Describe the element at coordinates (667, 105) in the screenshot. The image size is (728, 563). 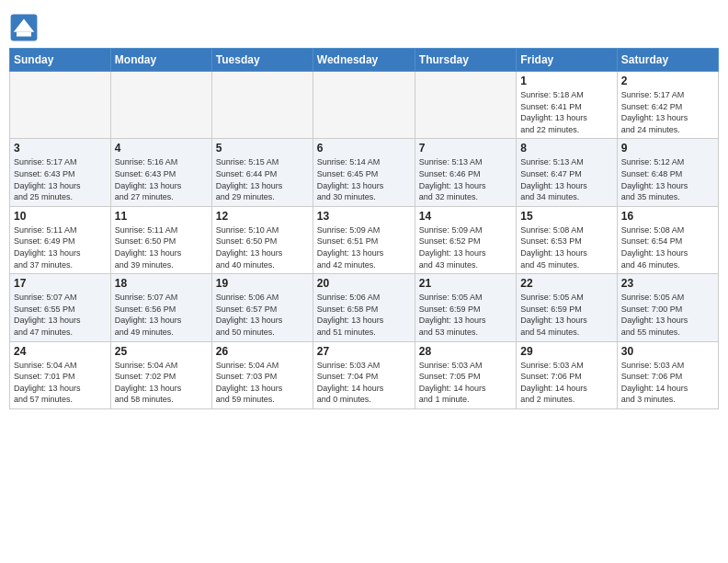
I see `calendar-day: 2Sunrise: 5:17 AM Sunset: 6:42 PM Daylig…` at that location.